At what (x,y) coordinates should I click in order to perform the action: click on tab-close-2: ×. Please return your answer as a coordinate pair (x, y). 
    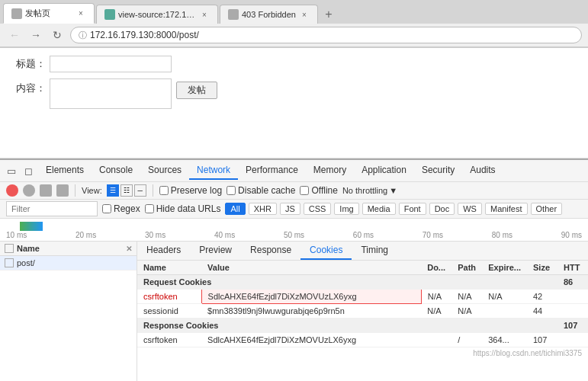
    Looking at the image, I should click on (204, 14).